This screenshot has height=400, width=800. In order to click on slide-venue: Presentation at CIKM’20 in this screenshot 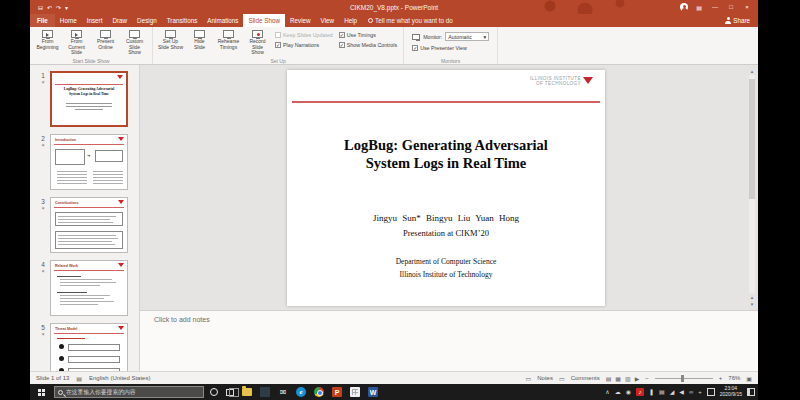, I will do `click(446, 233)`.